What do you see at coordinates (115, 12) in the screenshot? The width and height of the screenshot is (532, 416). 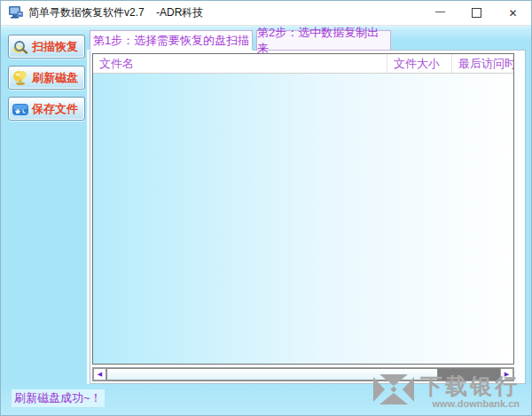 I see `window-title: 简单寻数据恢复软件v2.7 -ADR科技` at bounding box center [115, 12].